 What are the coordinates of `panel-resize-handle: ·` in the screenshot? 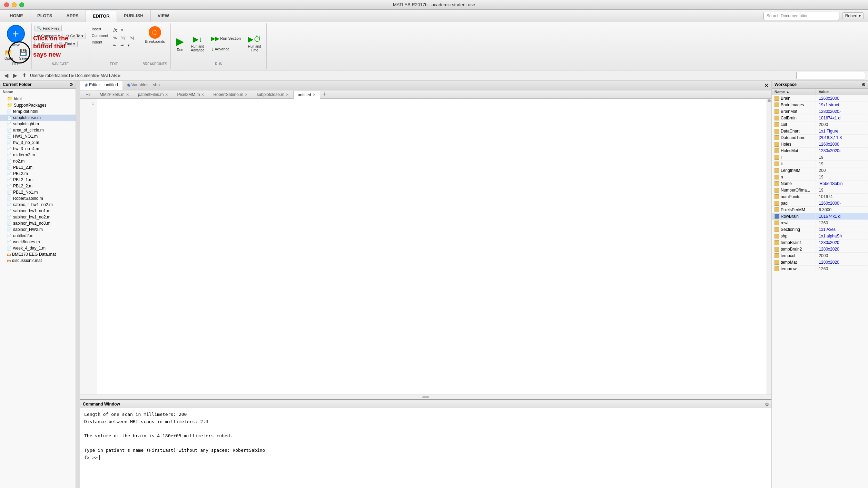 It's located at (78, 284).